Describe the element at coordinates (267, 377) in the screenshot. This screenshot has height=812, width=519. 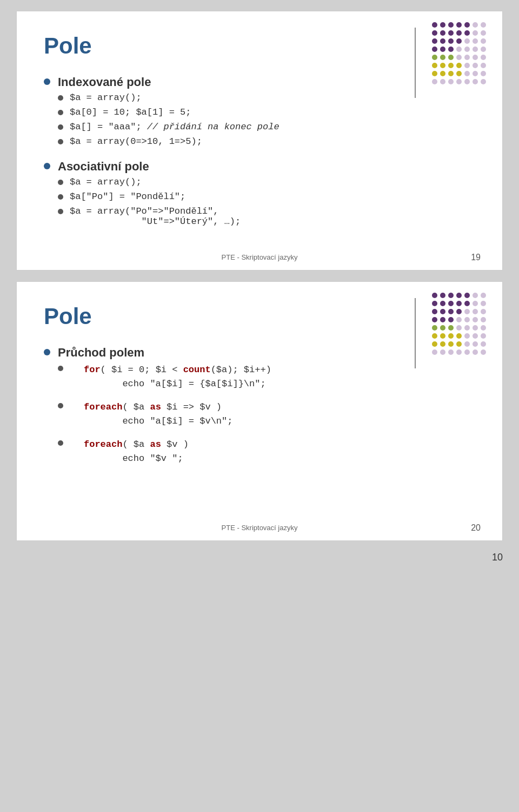
I see `pruchod-item-for: for( $i = 0; $i < count($a); $i++) echo …` at that location.